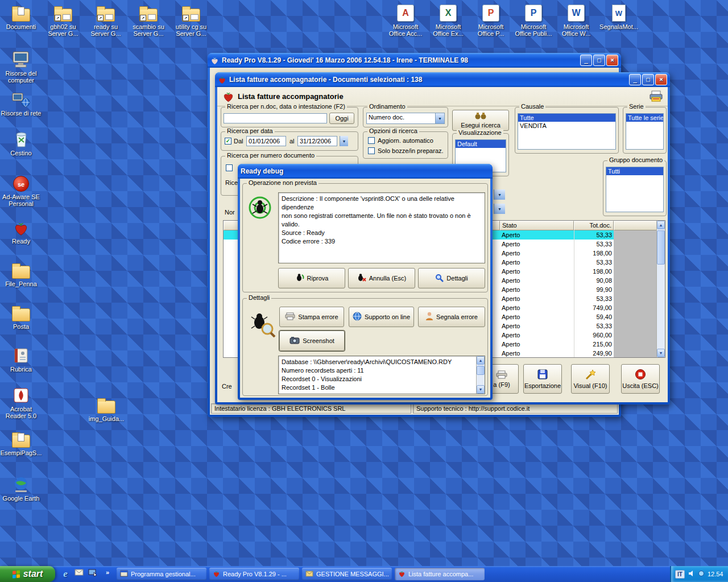 This screenshot has width=728, height=582. I want to click on table-scrollbar: ▲ ▼, so click(661, 289).